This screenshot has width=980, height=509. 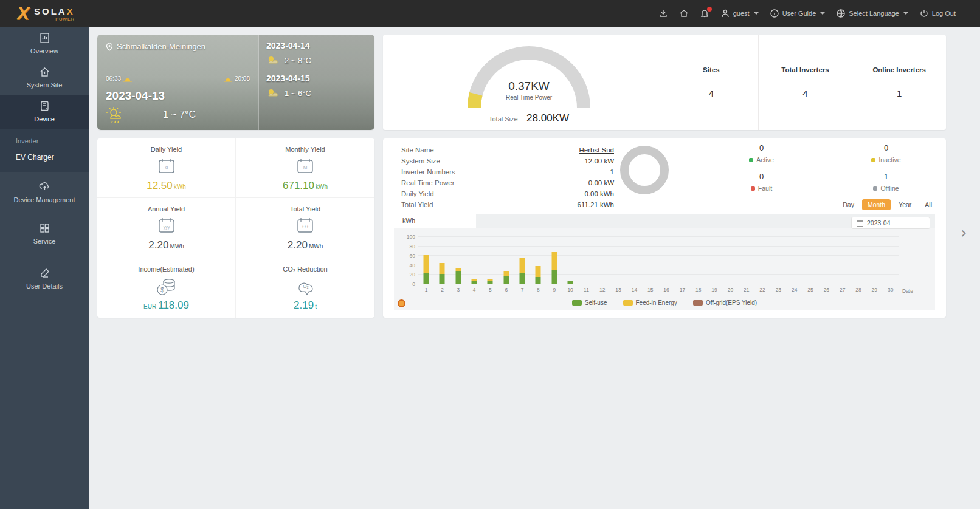 I want to click on sidebar-item-system-site: System Site, so click(x=44, y=78).